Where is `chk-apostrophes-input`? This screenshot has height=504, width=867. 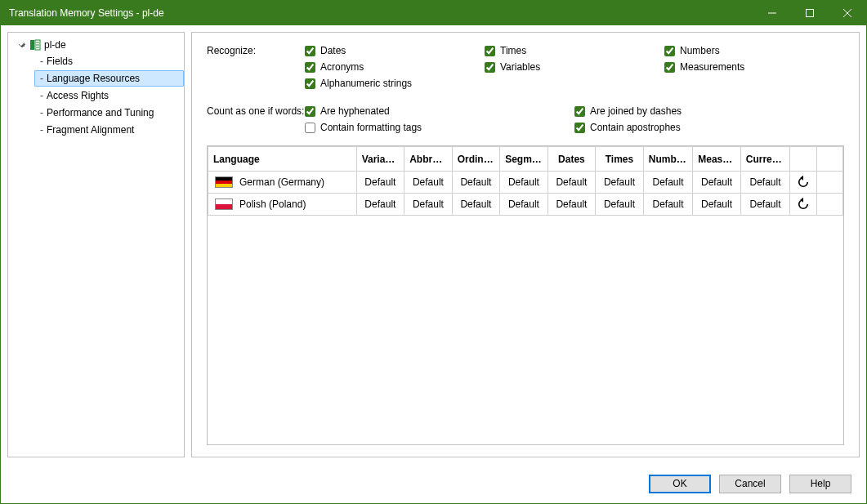
chk-apostrophes-input is located at coordinates (580, 127).